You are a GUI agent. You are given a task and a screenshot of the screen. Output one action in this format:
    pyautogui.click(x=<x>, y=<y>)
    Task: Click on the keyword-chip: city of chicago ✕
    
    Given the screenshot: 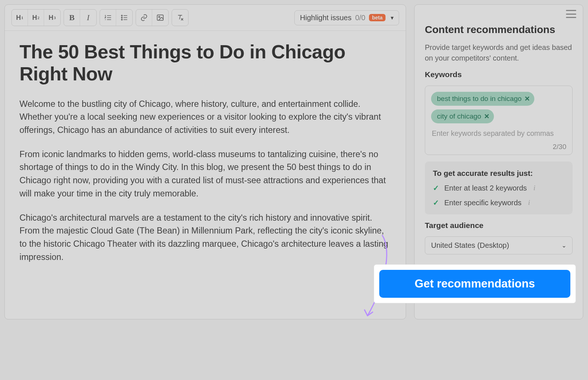 What is the action you would take?
    pyautogui.click(x=462, y=116)
    